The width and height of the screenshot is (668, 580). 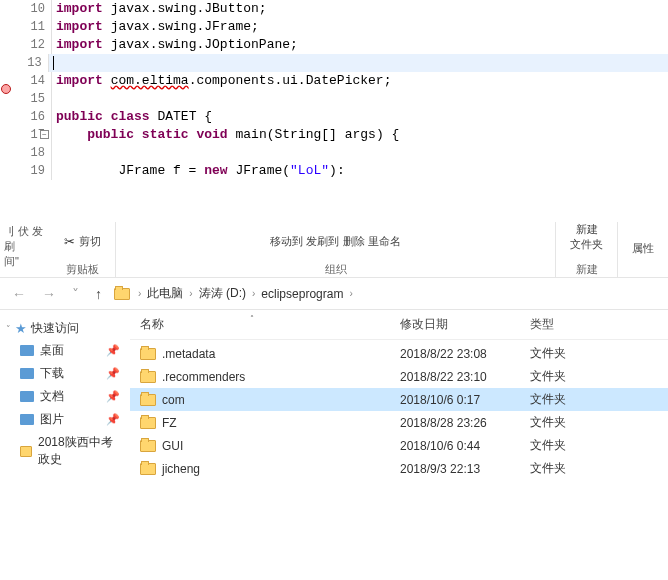 I want to click on code-content: import javax.swing.JOptionPane;, so click(x=175, y=45).